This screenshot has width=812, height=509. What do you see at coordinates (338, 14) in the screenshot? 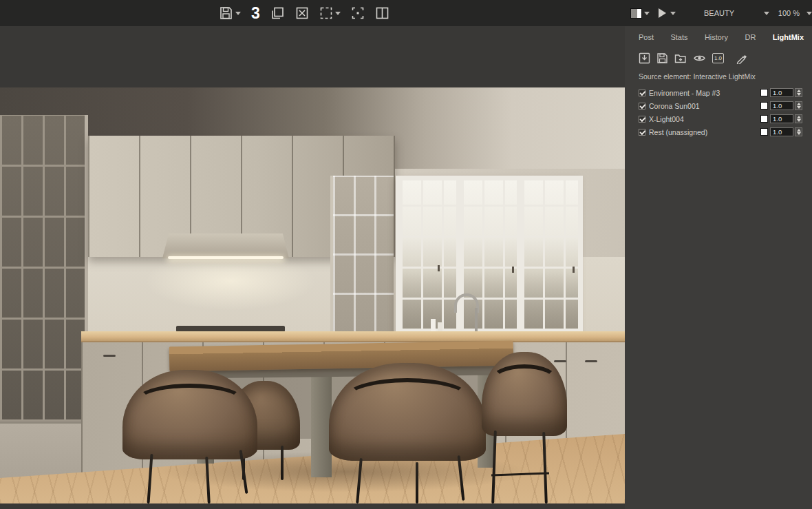
I see `region-dropdown-caret` at bounding box center [338, 14].